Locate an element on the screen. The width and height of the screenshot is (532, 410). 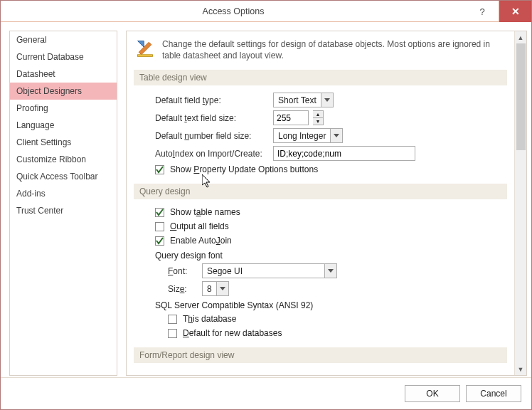
output-all-fields-label: Output all fields is located at coordinates (199, 226).